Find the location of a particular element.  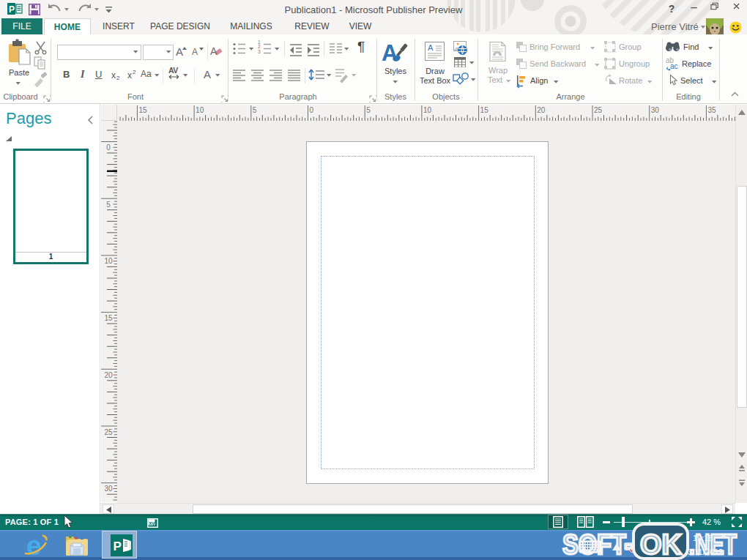

svg-text: SOFT- is located at coordinates (598, 545).